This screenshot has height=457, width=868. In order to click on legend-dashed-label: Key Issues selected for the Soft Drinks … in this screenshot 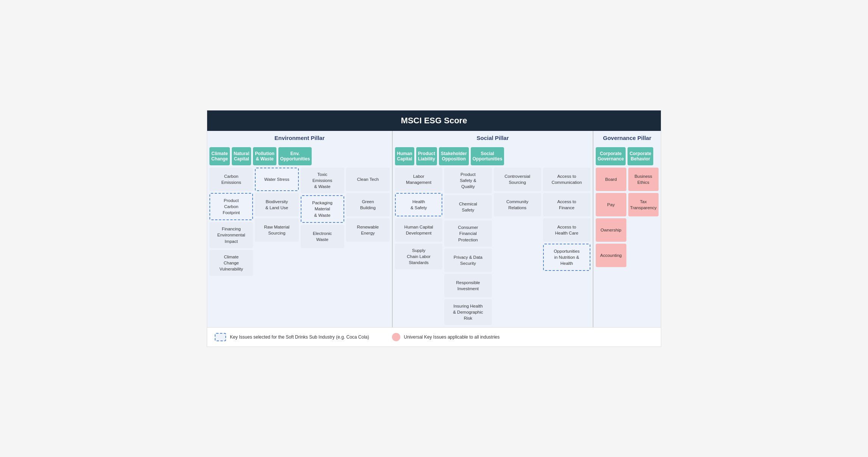, I will do `click(300, 337)`.